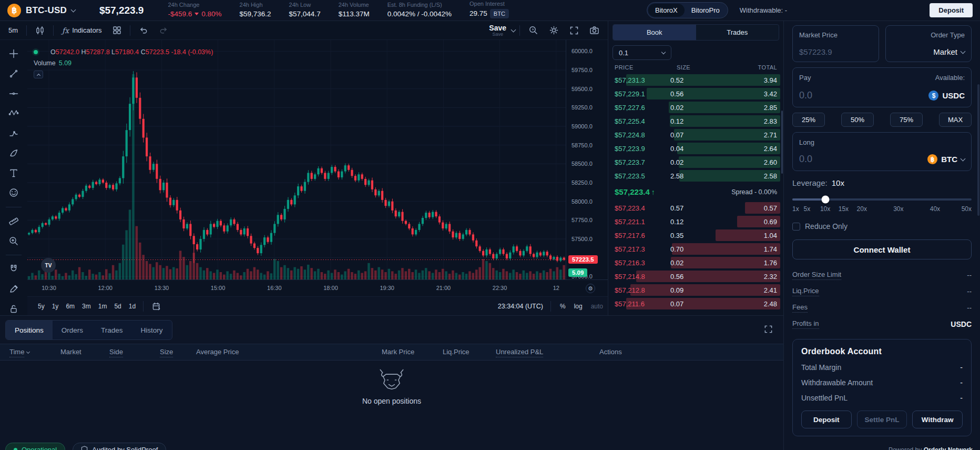  Describe the element at coordinates (805, 159) in the screenshot. I see `quantity-input: 0.0` at that location.